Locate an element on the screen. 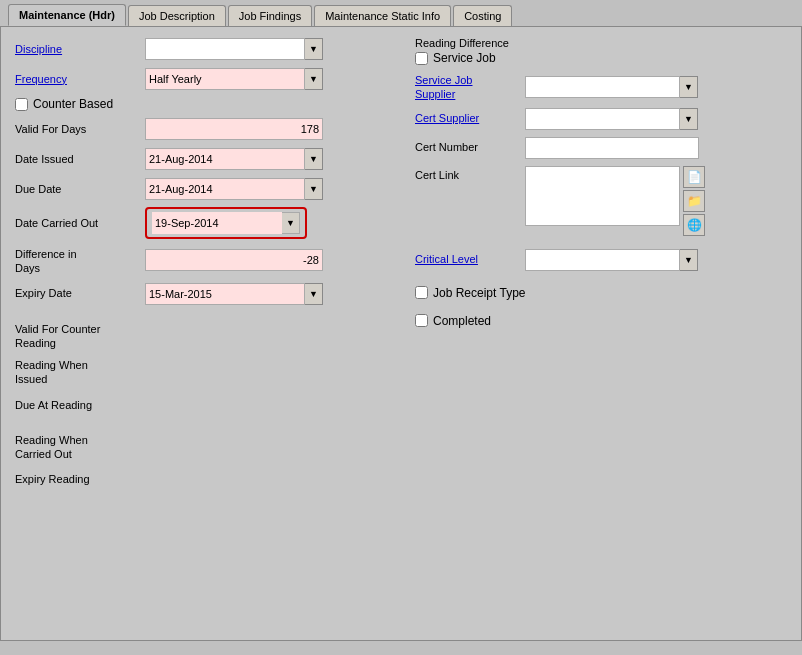 This screenshot has height=655, width=802. valid-for-counter-label: Valid For Counter Reading is located at coordinates (80, 336).